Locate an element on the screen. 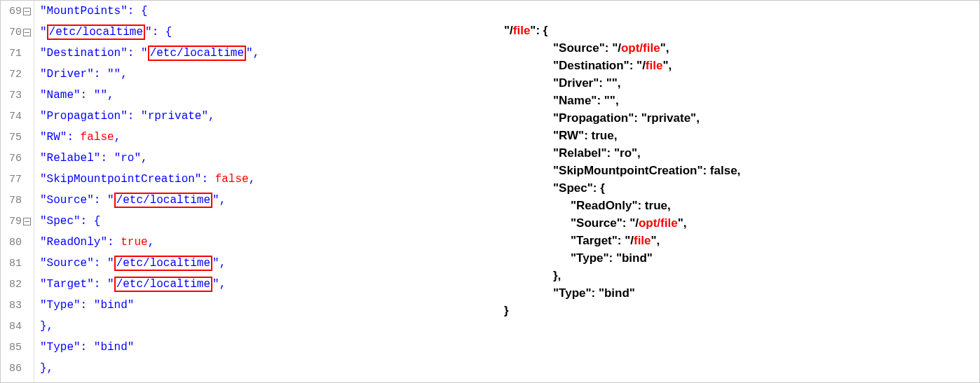  code-line: "Target": "/etc/localtime", is located at coordinates (265, 284).